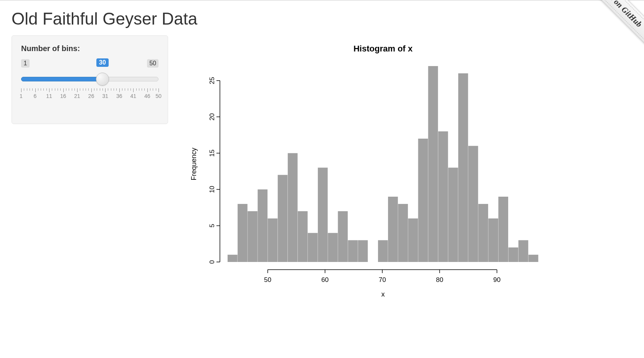 The image size is (644, 358). I want to click on x-axis-label: x, so click(383, 294).